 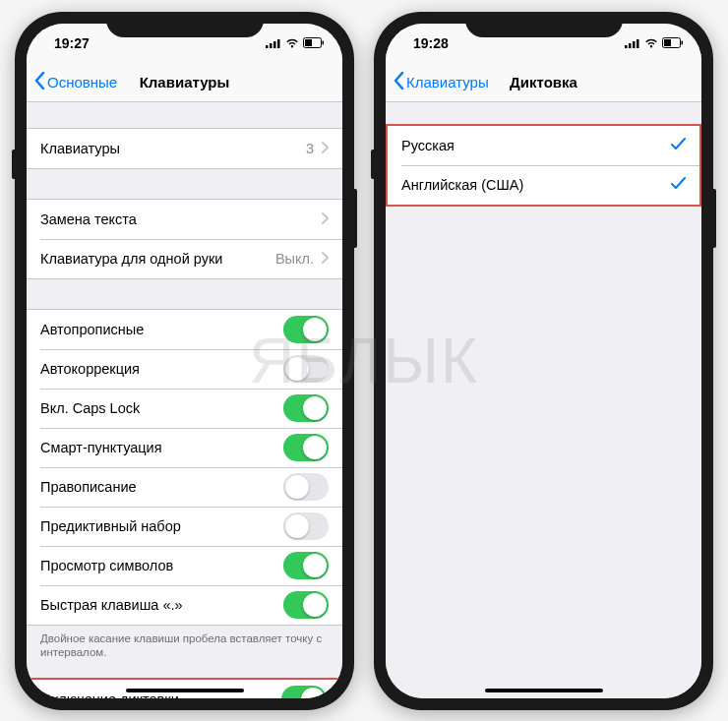 What do you see at coordinates (185, 83) in the screenshot?
I see `nav-bar: Основные Клавиатуры` at bounding box center [185, 83].